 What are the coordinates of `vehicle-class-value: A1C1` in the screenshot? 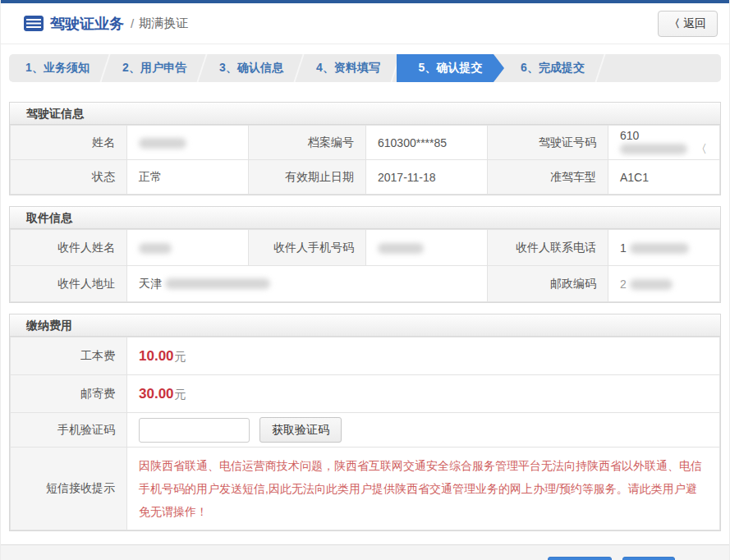 It's located at (664, 177).